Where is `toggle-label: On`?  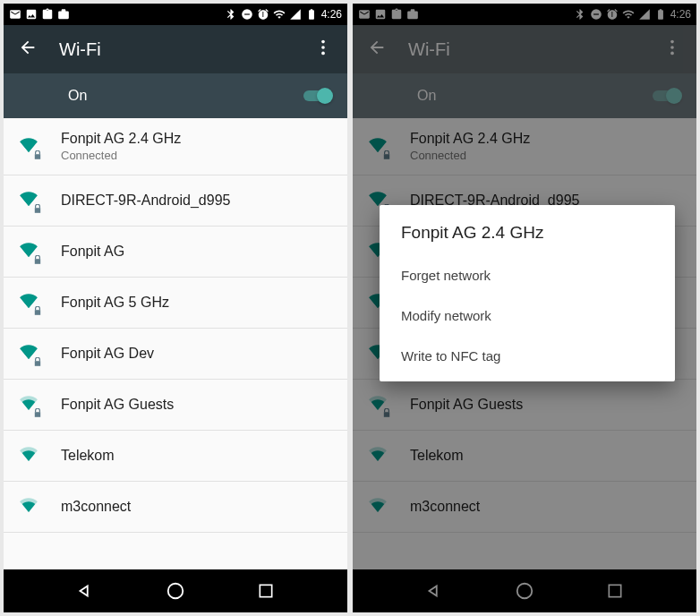
toggle-label: On is located at coordinates (184, 96).